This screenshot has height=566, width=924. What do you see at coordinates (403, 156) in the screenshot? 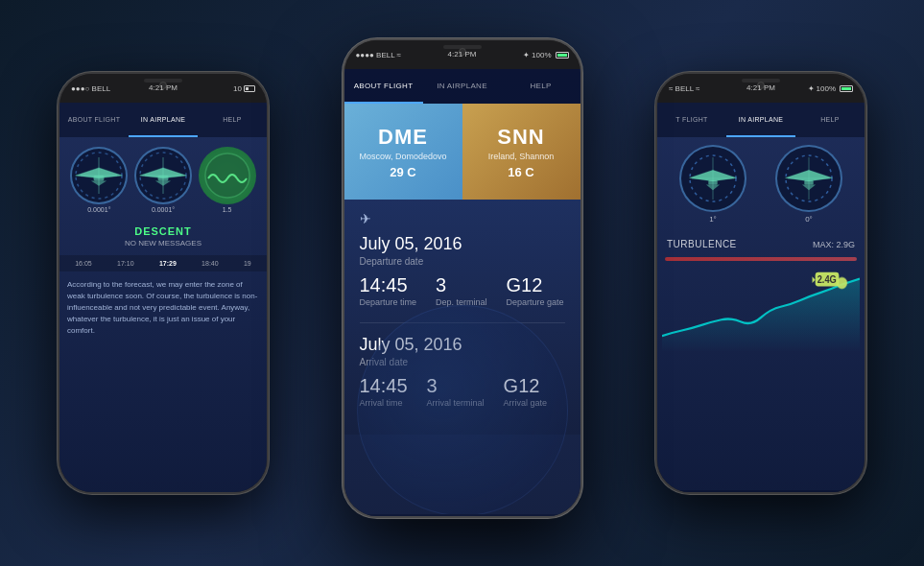
I see `airport-name-moscow: Moscow, Domodedovo` at bounding box center [403, 156].